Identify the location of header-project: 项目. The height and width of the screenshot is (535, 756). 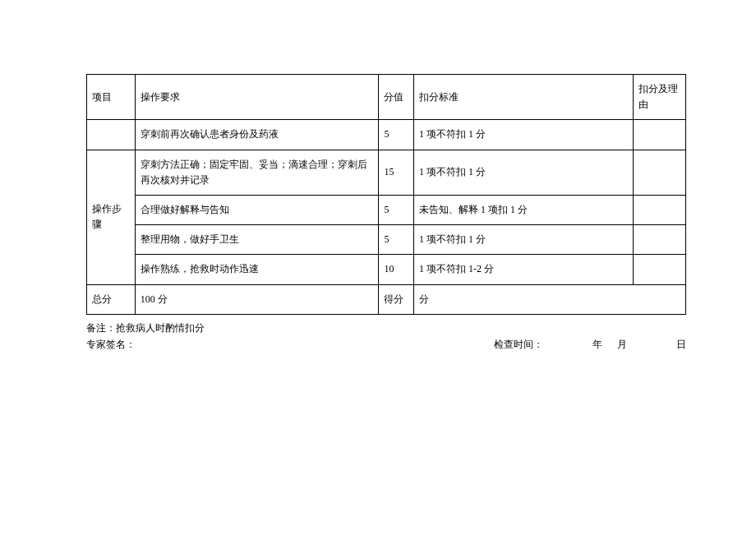
(112, 97).